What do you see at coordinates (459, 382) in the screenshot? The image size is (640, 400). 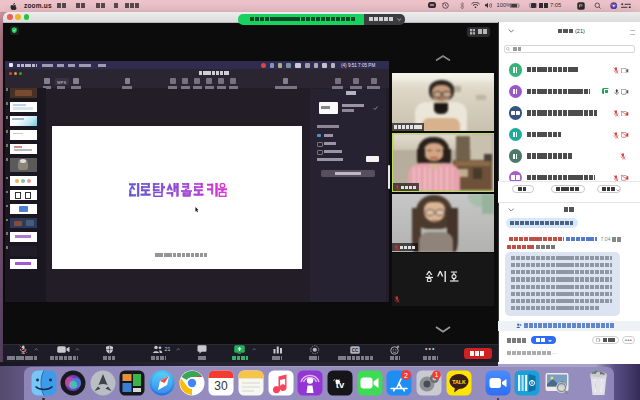 I see `svg-text: TALK` at bounding box center [459, 382].